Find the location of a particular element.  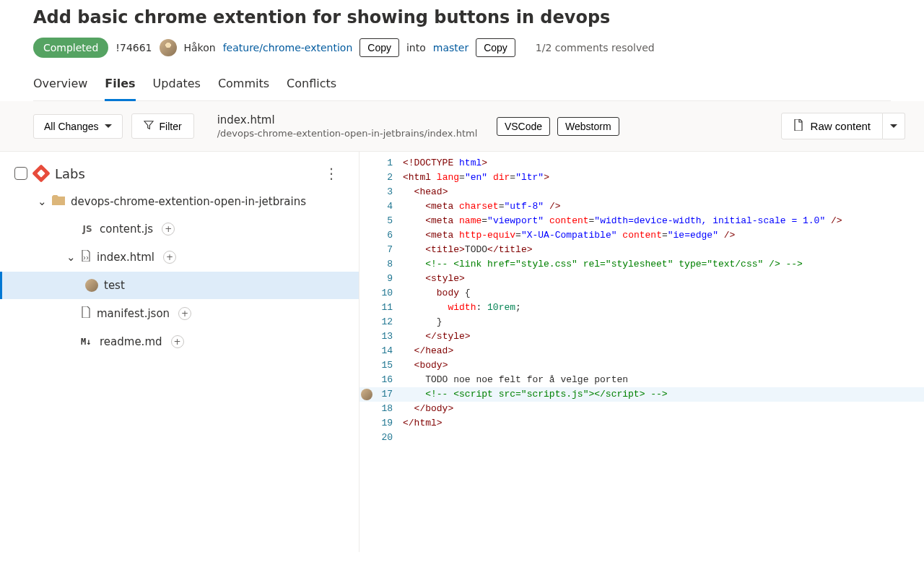

open-in-vscode-button: VSCode is located at coordinates (523, 126).